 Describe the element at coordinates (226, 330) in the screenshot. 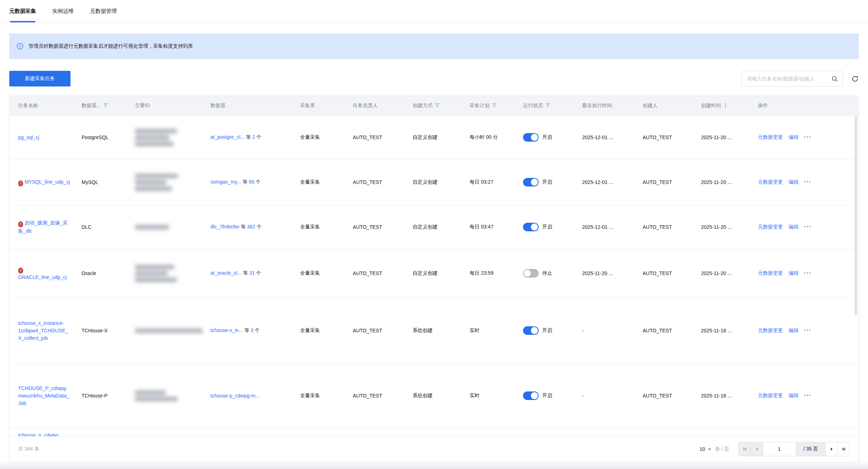

I see `datasource-link: tchouse-x_in...` at that location.